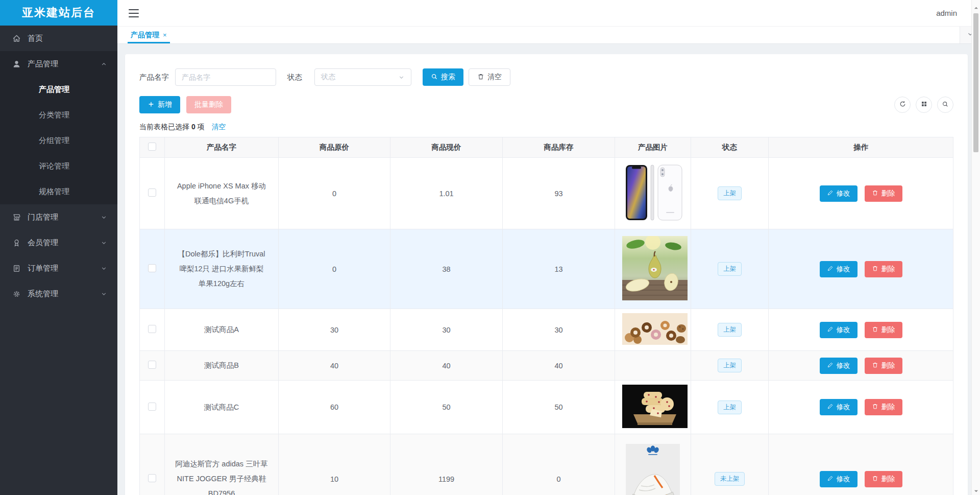 The width and height of the screenshot is (980, 495). I want to click on tab-label: 产品管理, so click(145, 35).